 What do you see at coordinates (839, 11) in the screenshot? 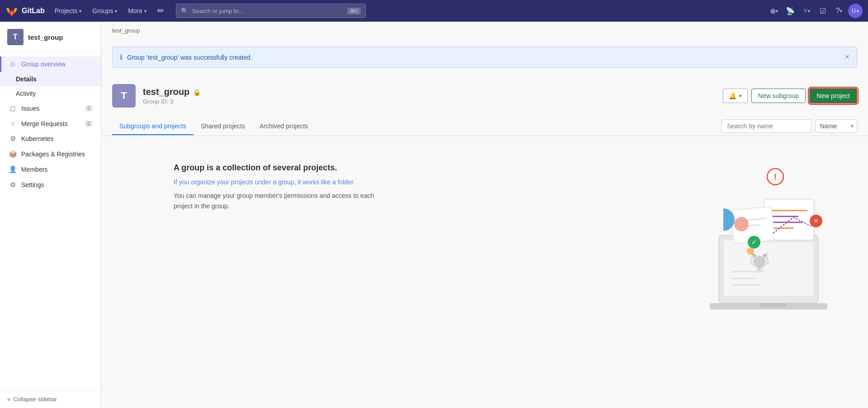
I see `help-button: ? ▾` at bounding box center [839, 11].